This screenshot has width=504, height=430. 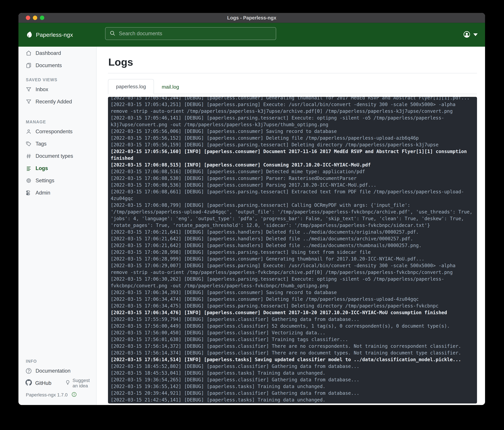 I want to click on window-title: Logs - Paperless-ngx, so click(x=252, y=18).